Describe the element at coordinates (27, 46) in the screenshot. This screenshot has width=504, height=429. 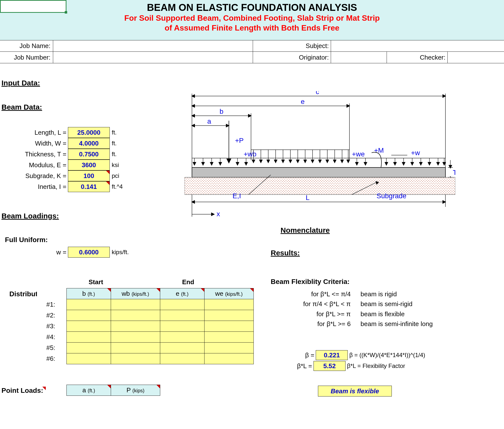
I see `job-name-label: Job Name:` at that location.